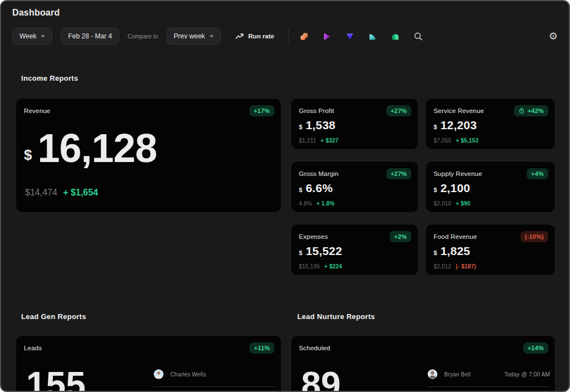 The width and height of the screenshot is (570, 392). Describe the element at coordinates (452, 188) in the screenshot. I see `card-value: $ 2,100` at that location.